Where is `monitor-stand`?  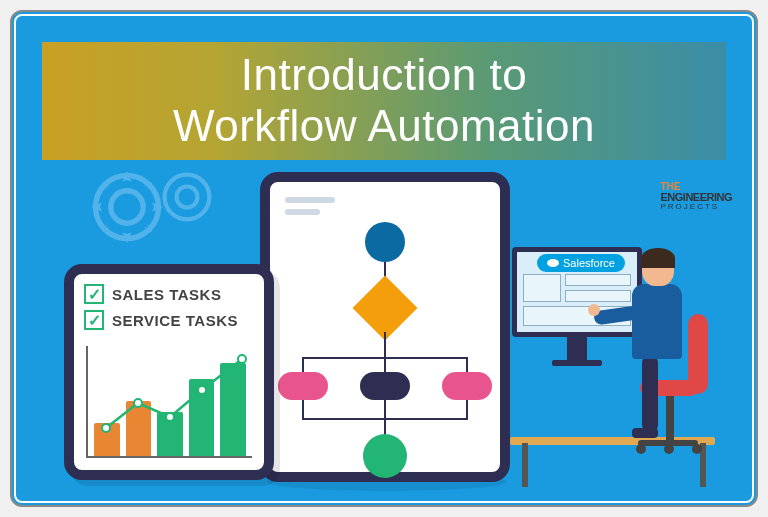 monitor-stand is located at coordinates (577, 350).